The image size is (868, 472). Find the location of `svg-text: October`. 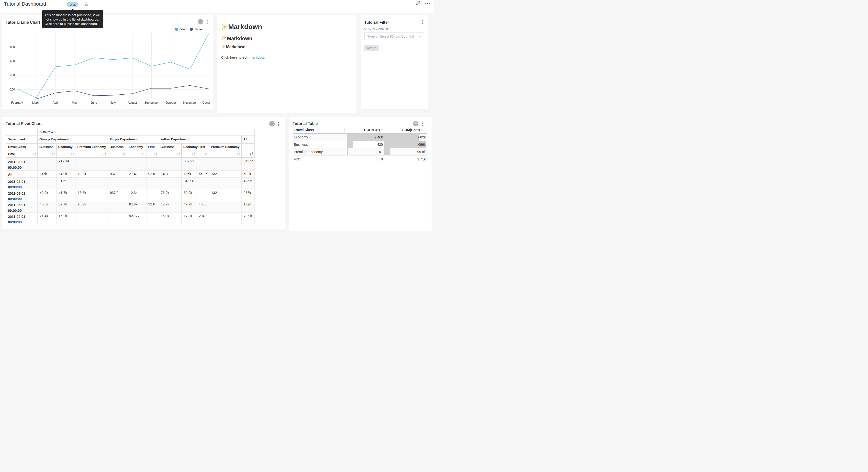

svg-text: October is located at coordinates (170, 103).